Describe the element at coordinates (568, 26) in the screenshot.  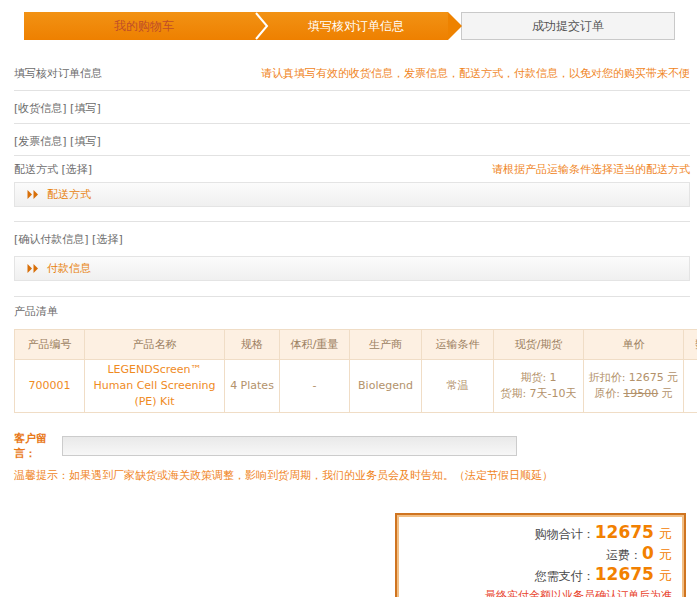
I see `step-submit-success: 成功提交订单` at that location.